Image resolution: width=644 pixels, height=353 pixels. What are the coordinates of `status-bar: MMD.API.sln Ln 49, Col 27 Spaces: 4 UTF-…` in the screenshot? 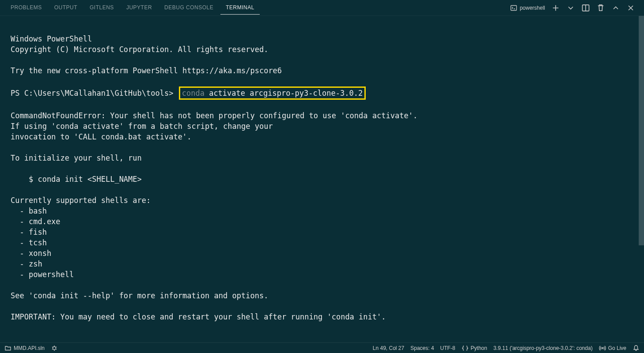 It's located at (322, 348).